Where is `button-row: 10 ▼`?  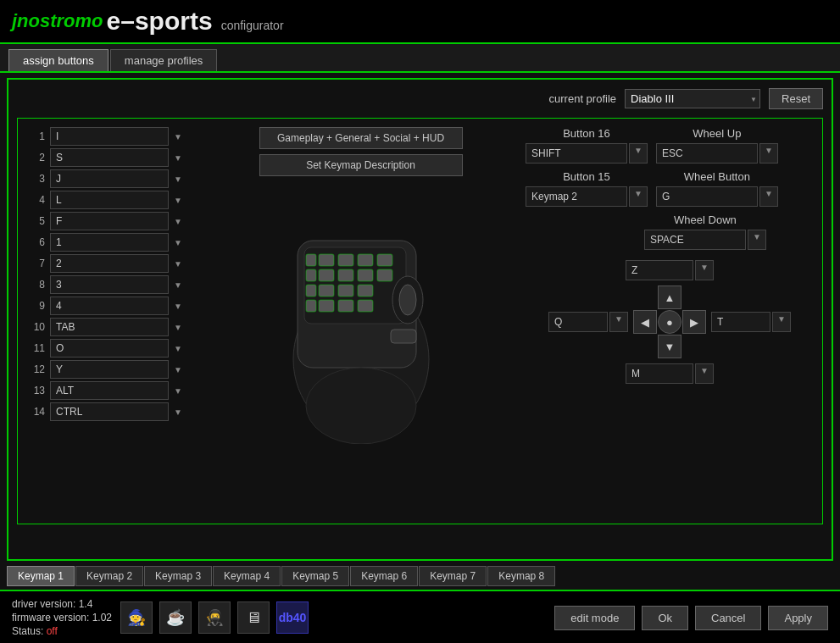 button-row: 10 ▼ is located at coordinates (111, 327).